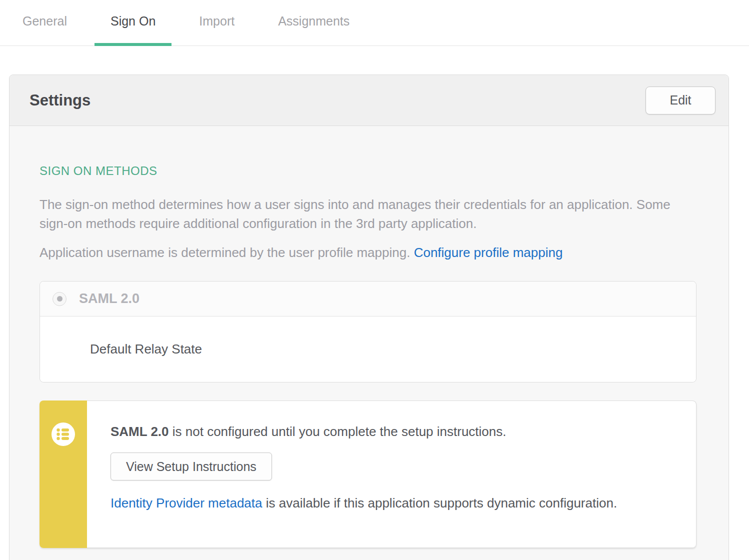 Image resolution: width=749 pixels, height=560 pixels. Describe the element at coordinates (369, 100) in the screenshot. I see `settings-panel-header: Settings Edit` at that location.